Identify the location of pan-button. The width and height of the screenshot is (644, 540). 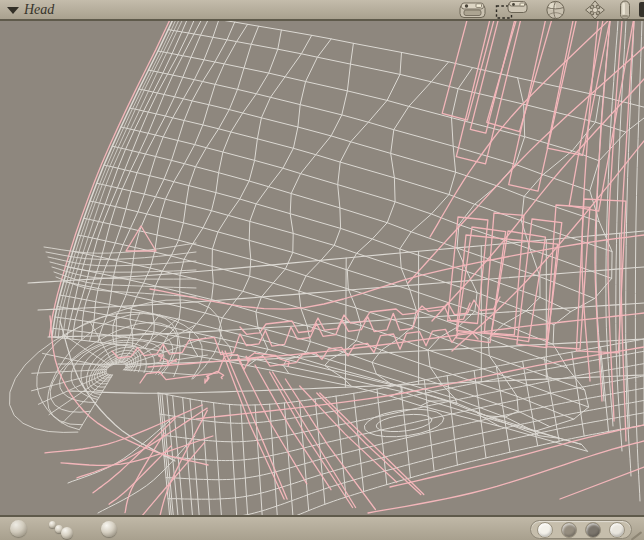
(595, 10).